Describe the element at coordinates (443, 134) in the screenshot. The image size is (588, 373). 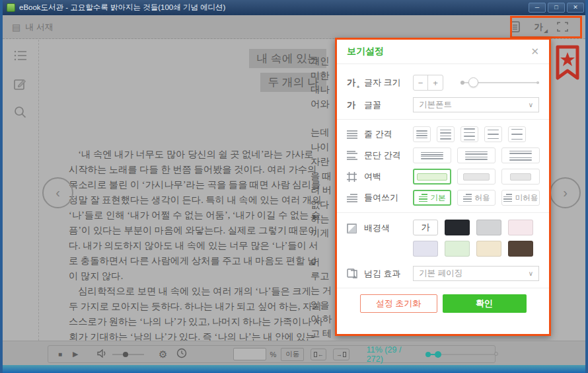
I see `line-spacing-row: 줄 간격` at that location.